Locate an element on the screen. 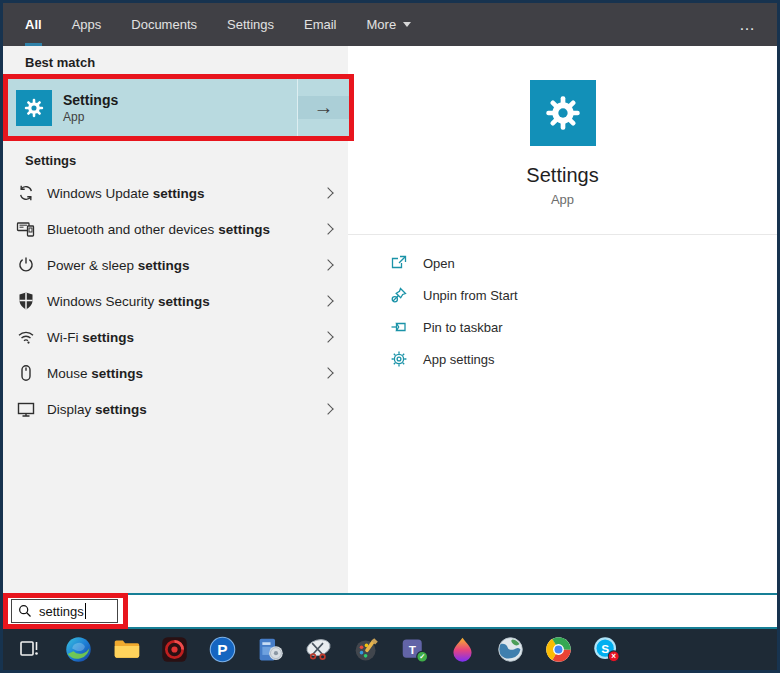 The width and height of the screenshot is (780, 673). result-power-sleep-settings: Power & sleepsettings is located at coordinates (176, 265).